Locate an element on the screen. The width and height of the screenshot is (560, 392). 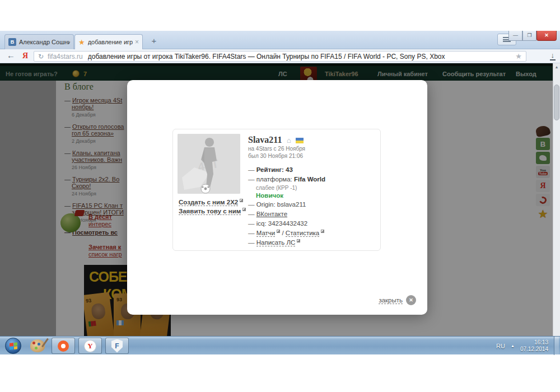
close-icon: ✕ is located at coordinates (411, 300).